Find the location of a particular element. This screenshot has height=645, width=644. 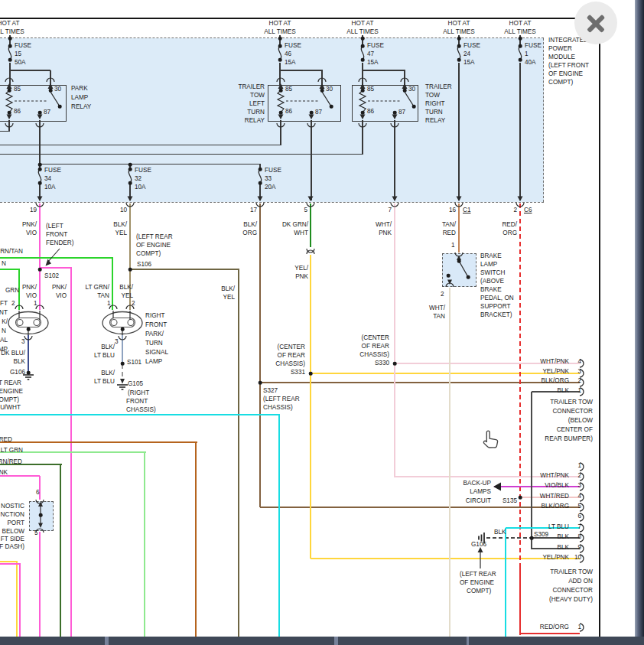

diagram-label: RELAY is located at coordinates (255, 121).